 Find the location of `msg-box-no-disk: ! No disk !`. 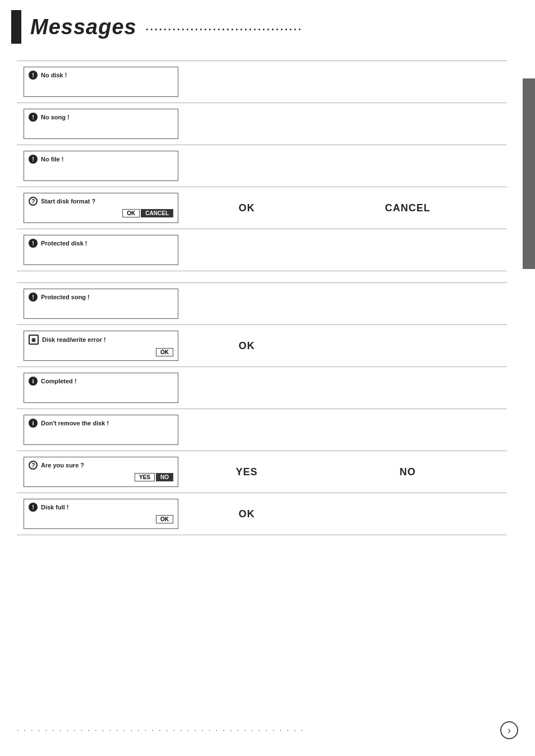

msg-box-no-disk: ! No disk ! is located at coordinates (101, 82).